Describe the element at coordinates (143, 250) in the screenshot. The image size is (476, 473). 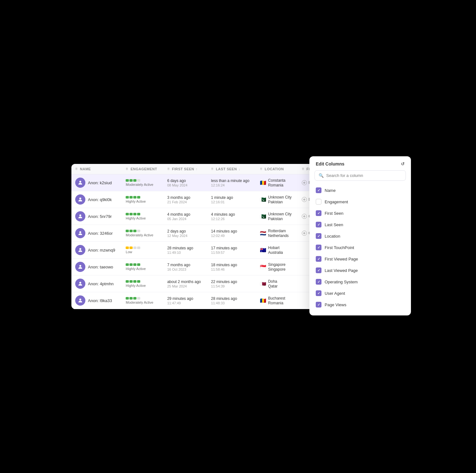
I see `engagement-cell-inner: Low` at that location.